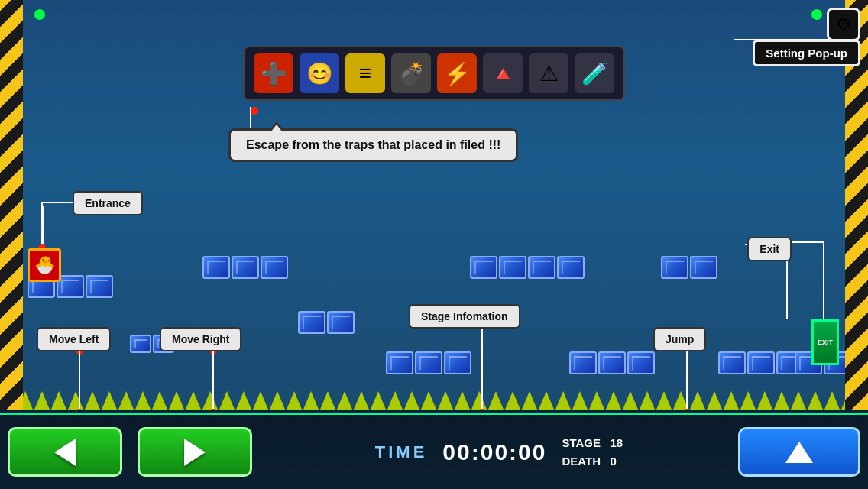  Describe the element at coordinates (761, 363) in the screenshot. I see `platform-lower-right2` at that location.